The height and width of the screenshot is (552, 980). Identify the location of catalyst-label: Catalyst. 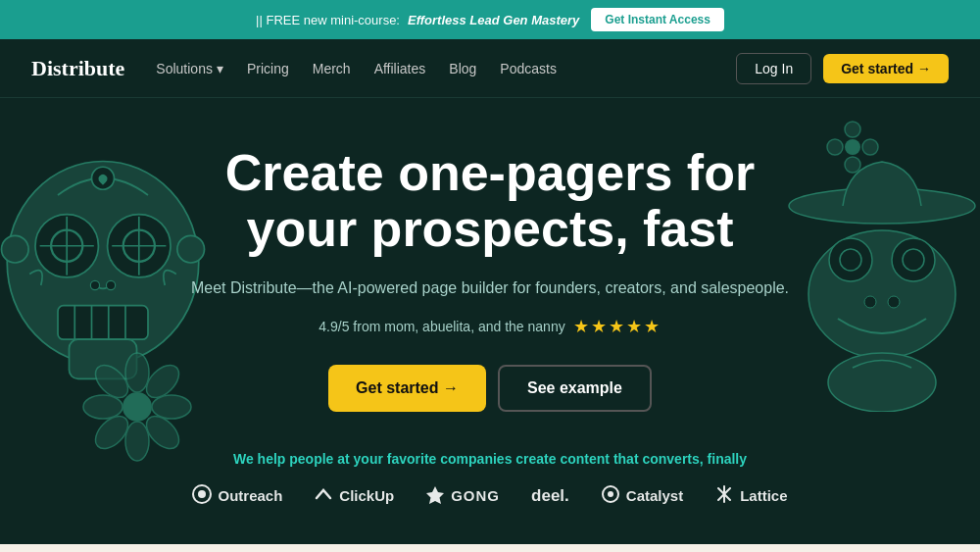
(655, 496).